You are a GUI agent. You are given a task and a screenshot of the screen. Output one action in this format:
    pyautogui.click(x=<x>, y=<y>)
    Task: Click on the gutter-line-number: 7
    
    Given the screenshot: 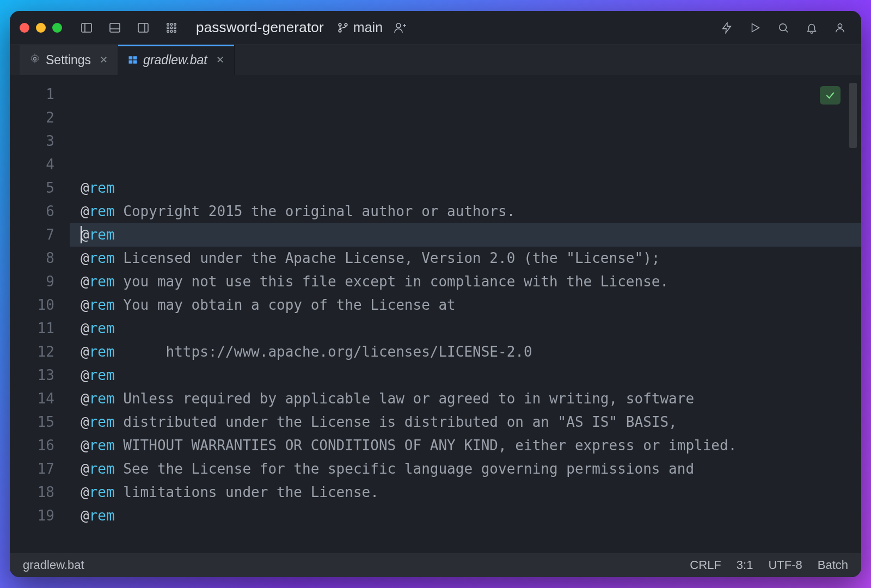 What is the action you would take?
    pyautogui.click(x=32, y=235)
    